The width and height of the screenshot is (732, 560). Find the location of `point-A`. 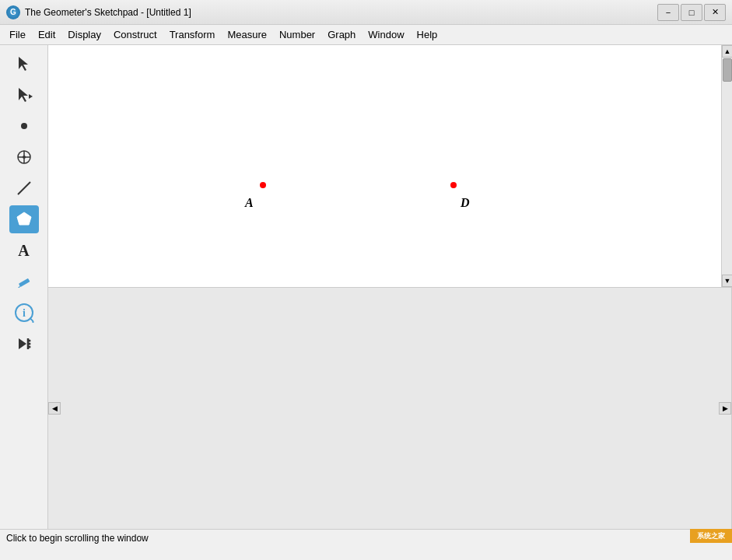

point-A is located at coordinates (263, 185).